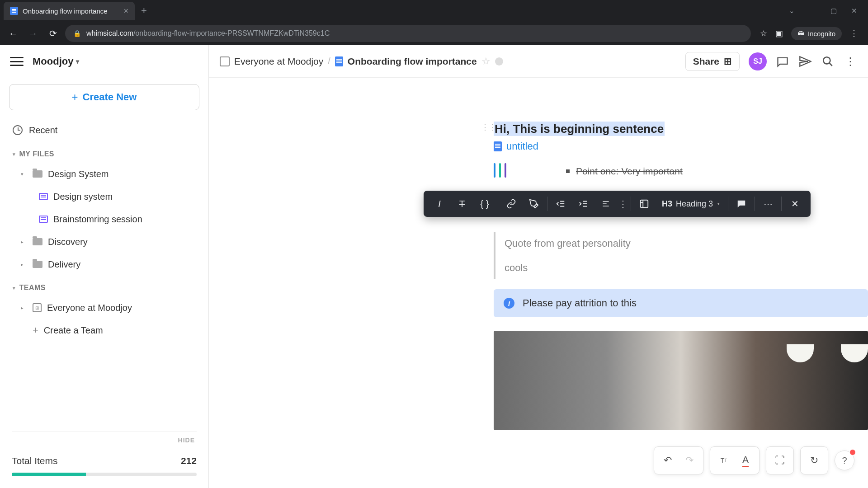 This screenshot has height=488, width=868. I want to click on more-menu-icon: ⋮, so click(850, 61).